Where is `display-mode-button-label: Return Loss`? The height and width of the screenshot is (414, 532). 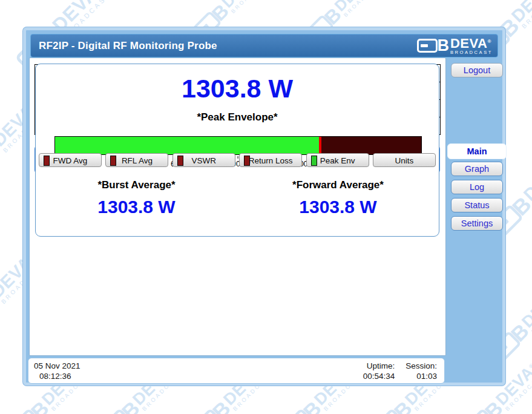
display-mode-button-label: Return Loss is located at coordinates (271, 161).